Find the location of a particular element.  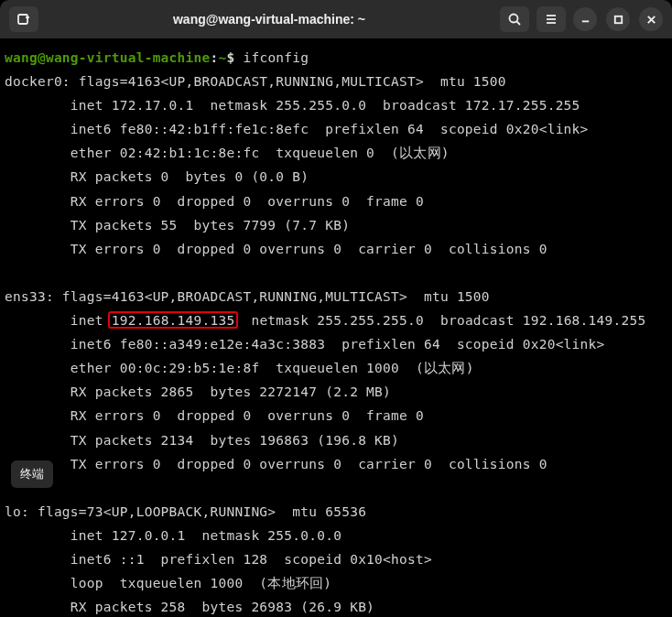

output-line: RX packets 2865 bytes 2272147 (2.2 MB) is located at coordinates (198, 392).